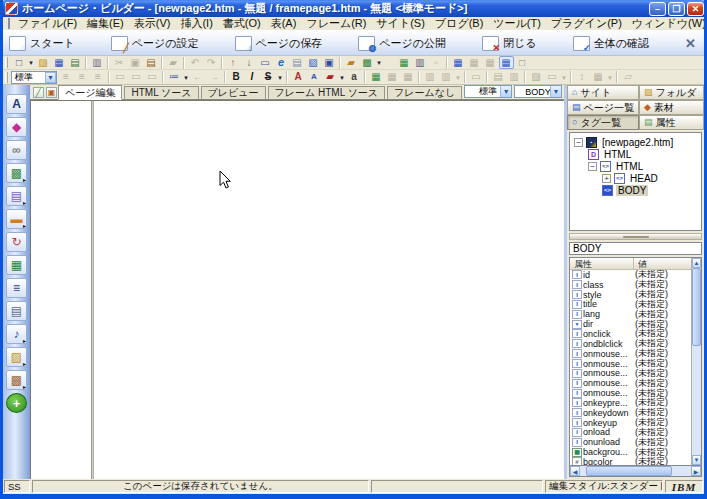 Image resolution: width=707 pixels, height=499 pixels. I want to click on paste-icon: ▤, so click(152, 62).